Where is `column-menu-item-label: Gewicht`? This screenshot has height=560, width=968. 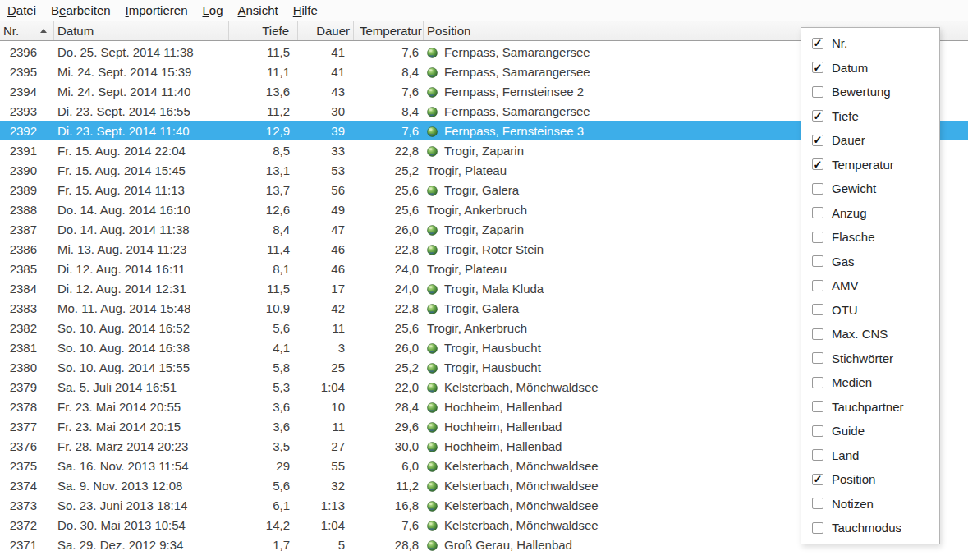
column-menu-item-label: Gewicht is located at coordinates (854, 189).